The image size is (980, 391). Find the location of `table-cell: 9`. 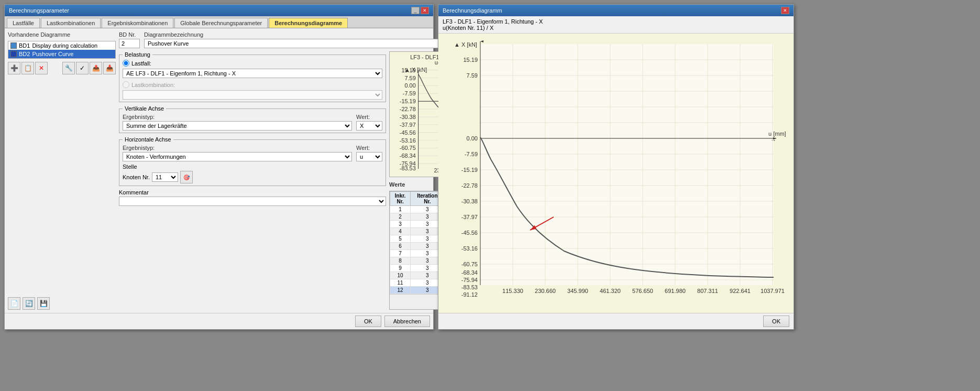

table-cell: 9 is located at coordinates (400, 268).